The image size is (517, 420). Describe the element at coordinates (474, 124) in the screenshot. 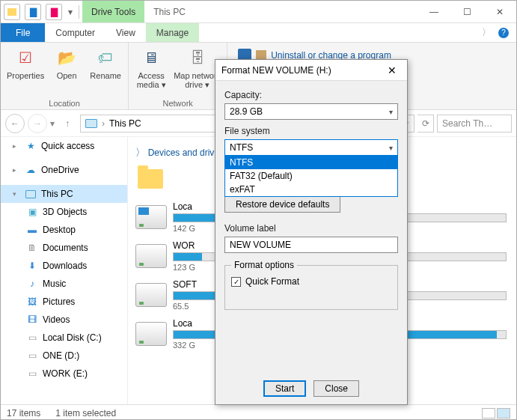

I see `search-input: Search Th…` at that location.